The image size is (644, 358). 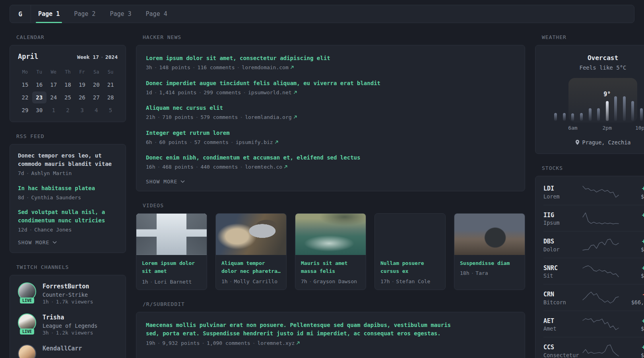 What do you see at coordinates (563, 192) in the screenshot?
I see `stock-id: LDILorem` at bounding box center [563, 192].